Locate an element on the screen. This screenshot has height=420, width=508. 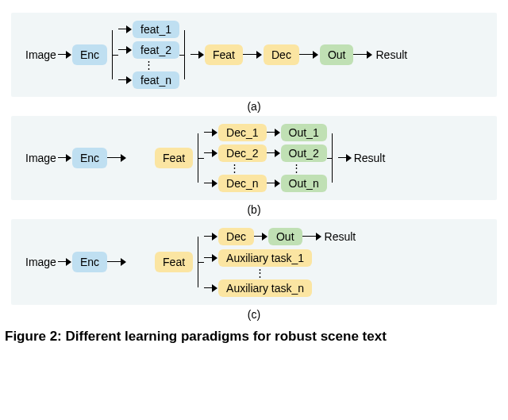
branch-stack: Dec Out Result Auxiliary task_1 ⋮ Auxili… is located at coordinates (281, 262).